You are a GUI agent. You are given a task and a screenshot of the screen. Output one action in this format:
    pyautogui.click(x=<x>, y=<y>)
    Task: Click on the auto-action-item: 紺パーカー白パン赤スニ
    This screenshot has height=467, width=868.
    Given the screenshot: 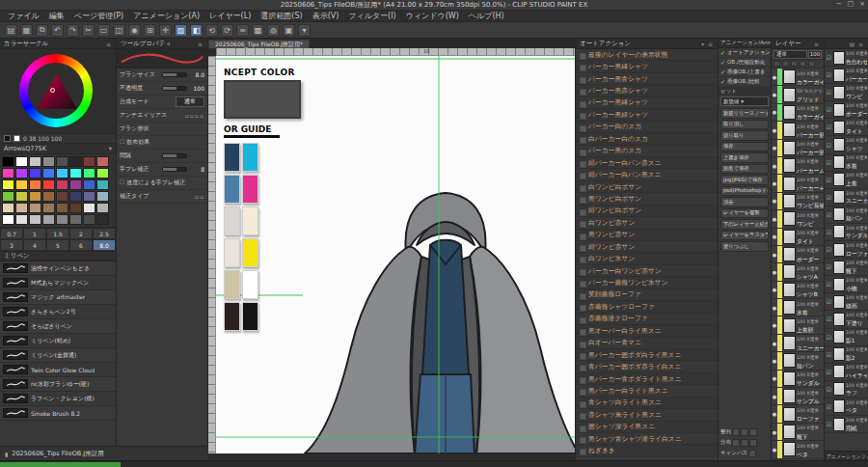 What is the action you would take?
    pyautogui.click(x=646, y=163)
    